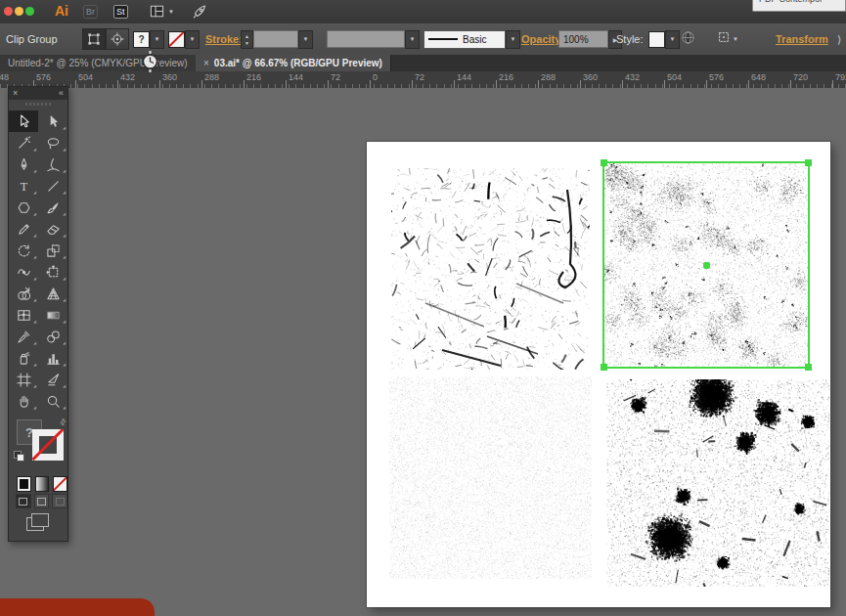 The image size is (846, 616). What do you see at coordinates (38, 447) in the screenshot?
I see `fill-stroke-indicator: ? ⇄` at bounding box center [38, 447].